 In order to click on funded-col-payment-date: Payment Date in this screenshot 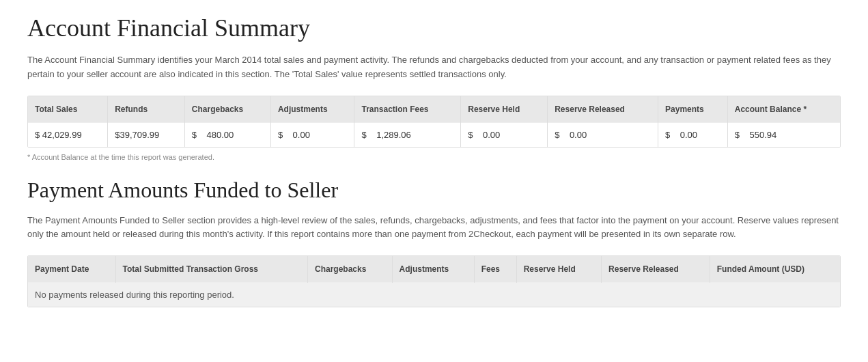, I will do `click(72, 269)`.